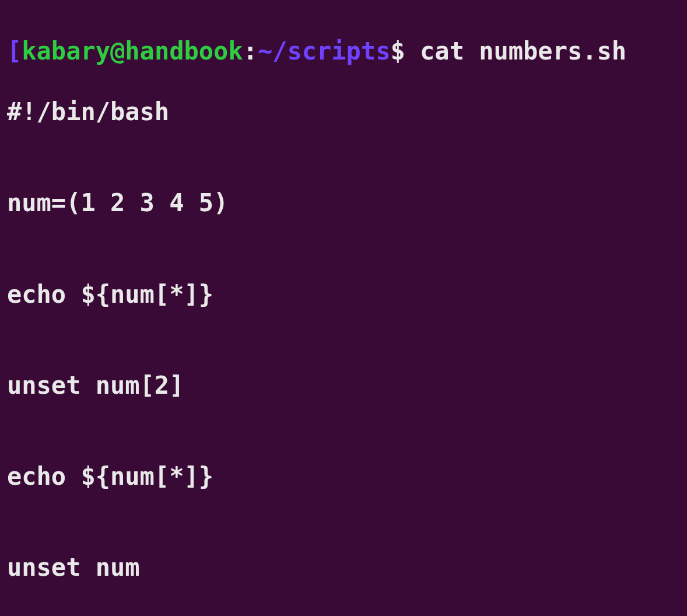 The height and width of the screenshot is (616, 687). I want to click on script-line-11: unset num, so click(344, 568).